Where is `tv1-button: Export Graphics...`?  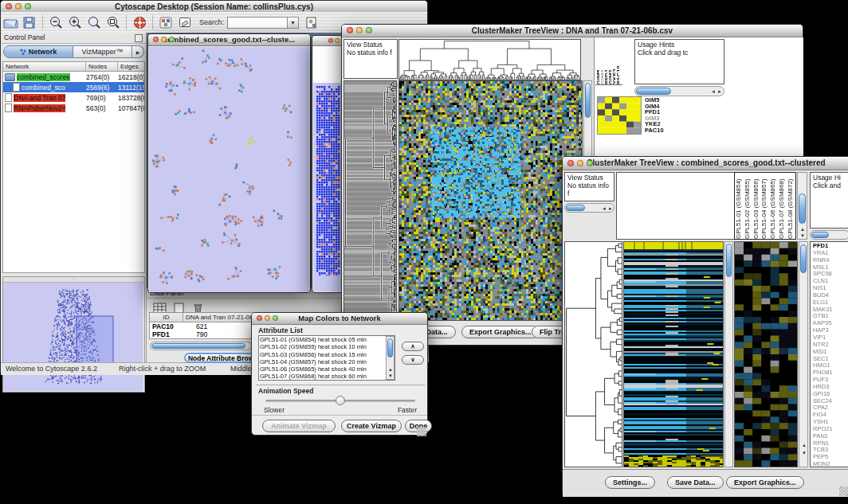
tv1-button: Export Graphics... is located at coordinates (501, 332).